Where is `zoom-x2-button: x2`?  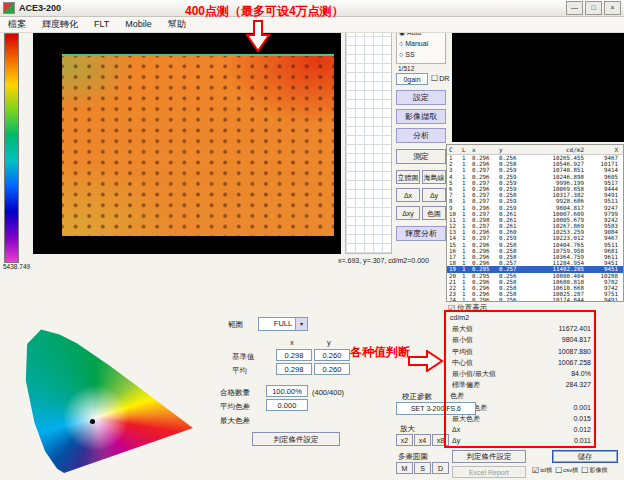 zoom-x2-button: x2 is located at coordinates (404, 440).